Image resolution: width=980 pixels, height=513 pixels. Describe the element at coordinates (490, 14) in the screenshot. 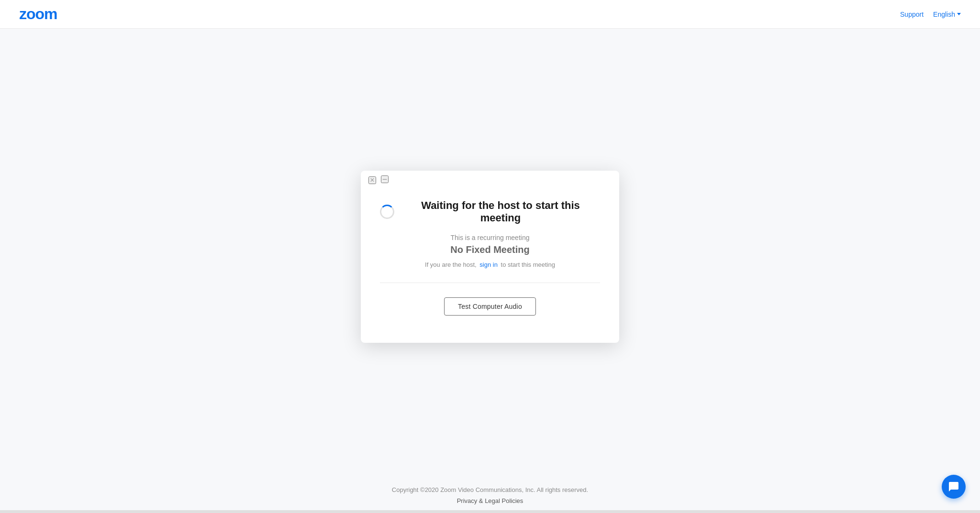

I see `header: zoom Support English` at that location.